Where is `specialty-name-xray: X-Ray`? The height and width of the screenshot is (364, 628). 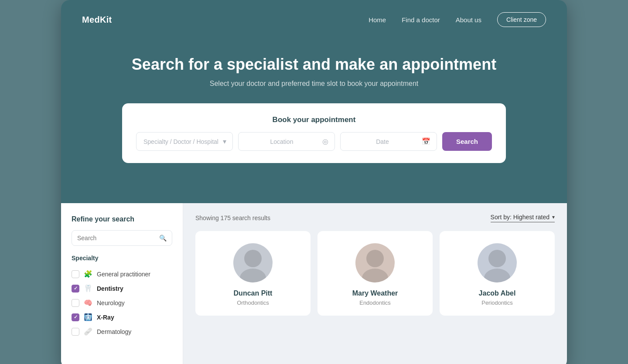
specialty-name-xray: X-Ray is located at coordinates (106, 317).